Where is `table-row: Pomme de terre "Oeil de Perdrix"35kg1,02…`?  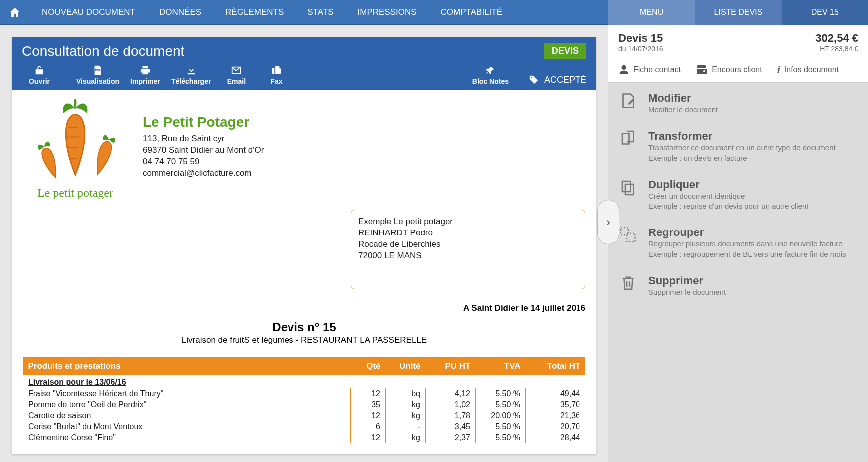
table-row: Pomme de terre "Oeil de Perdrix"35kg1,02… is located at coordinates (304, 405).